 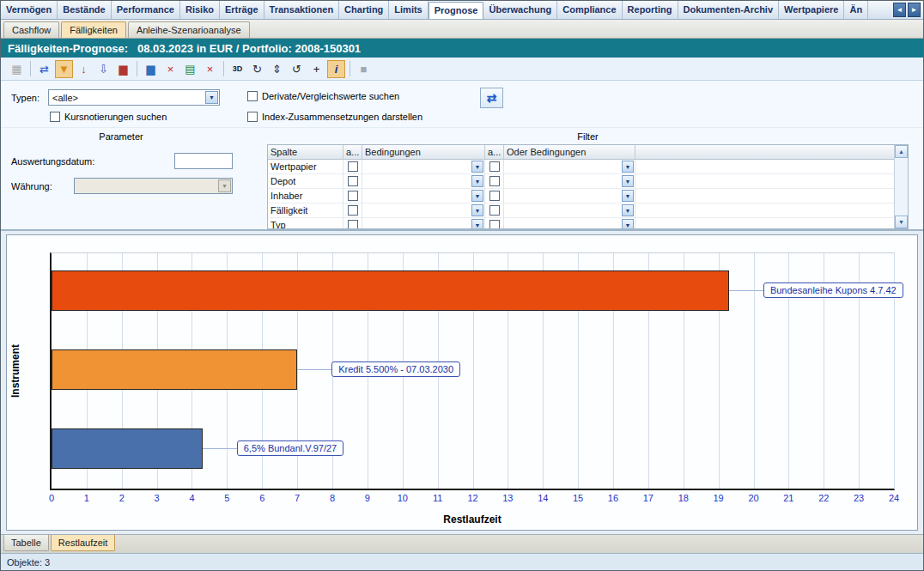 I want to click on add-icon: +, so click(x=316, y=69).